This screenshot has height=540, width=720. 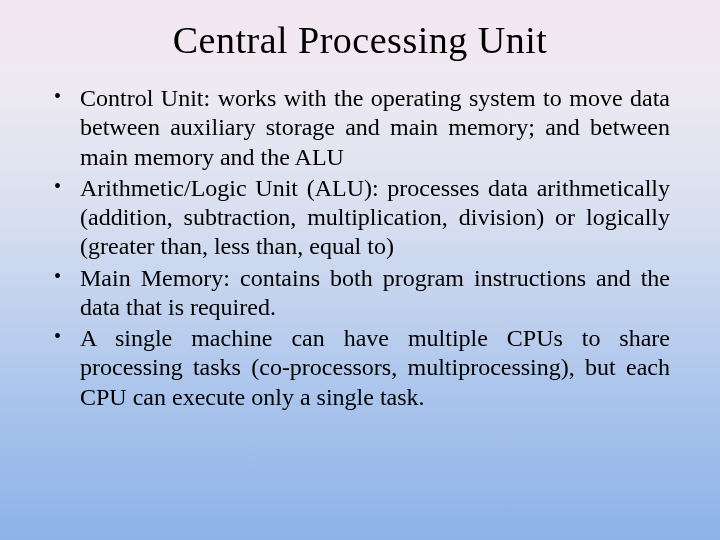 I want to click on page-title: Central Processing Unit, so click(x=360, y=40).